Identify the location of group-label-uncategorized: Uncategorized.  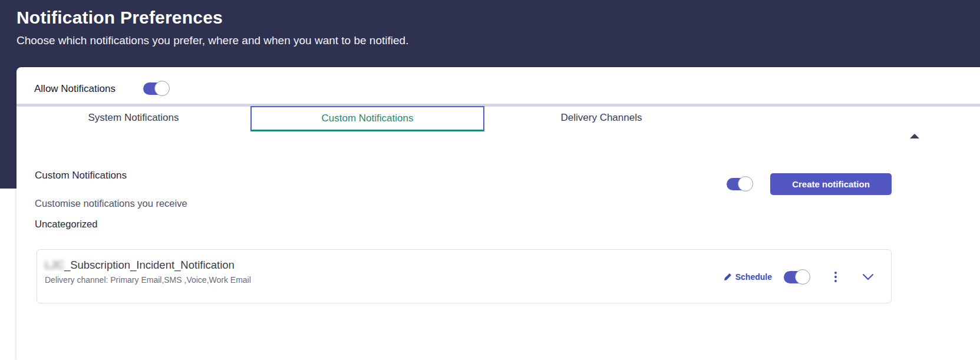
(66, 224).